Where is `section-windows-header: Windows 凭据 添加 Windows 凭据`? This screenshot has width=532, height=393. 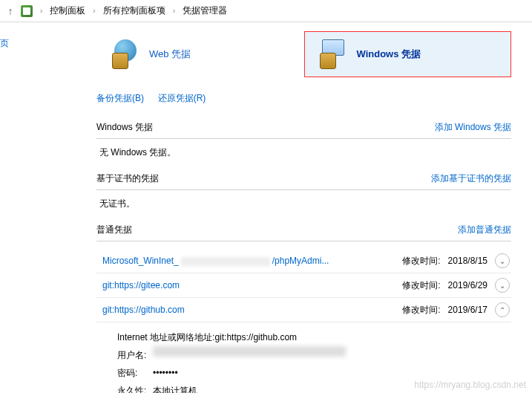
section-windows-header: Windows 凭据 添加 Windows 凭据 is located at coordinates (304, 130).